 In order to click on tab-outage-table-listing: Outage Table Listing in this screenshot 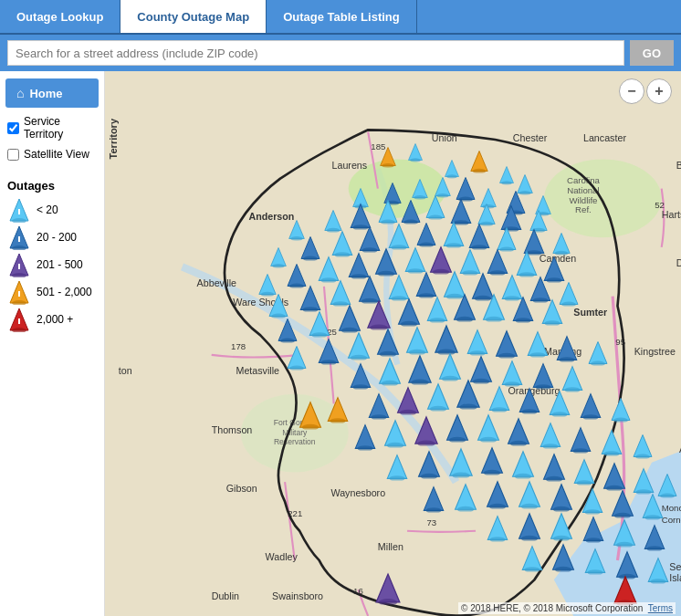, I will do `click(341, 16)`.